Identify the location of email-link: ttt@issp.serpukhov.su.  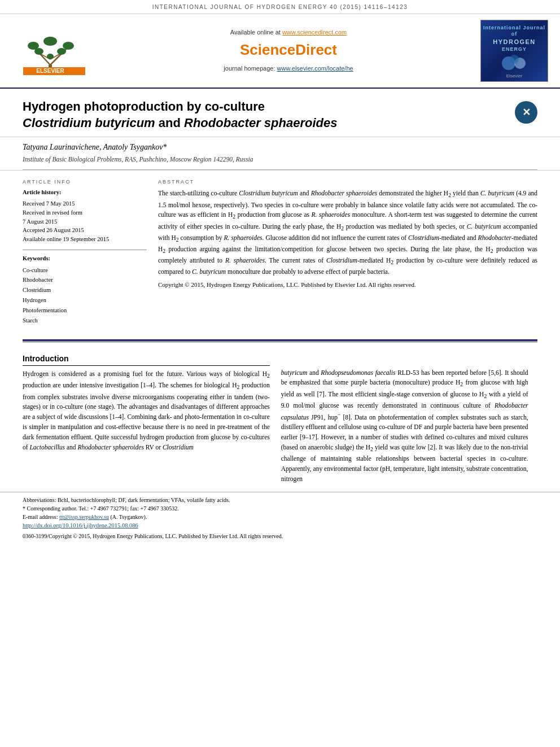
(84, 517).